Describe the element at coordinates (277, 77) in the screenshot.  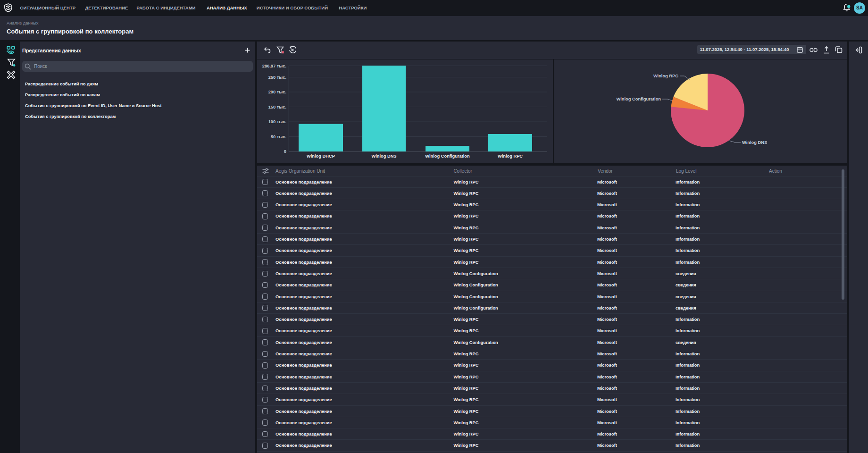
I see `svg-text: 250 тыс.` at that location.